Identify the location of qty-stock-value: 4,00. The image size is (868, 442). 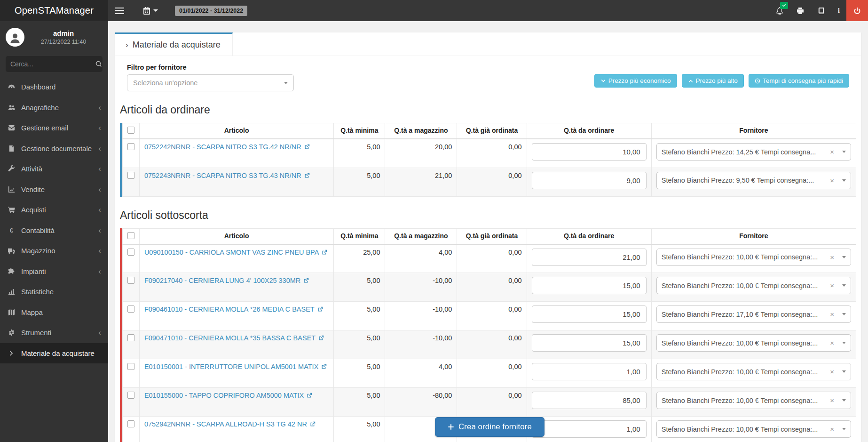
(421, 259).